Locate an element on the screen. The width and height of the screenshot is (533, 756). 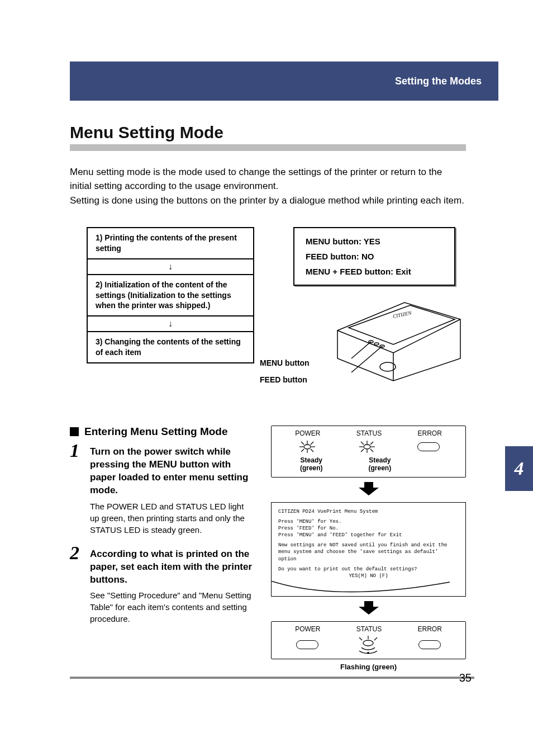
step-1-body: The POWER LED and STATUS LED light up gr… is located at coordinates (172, 518).